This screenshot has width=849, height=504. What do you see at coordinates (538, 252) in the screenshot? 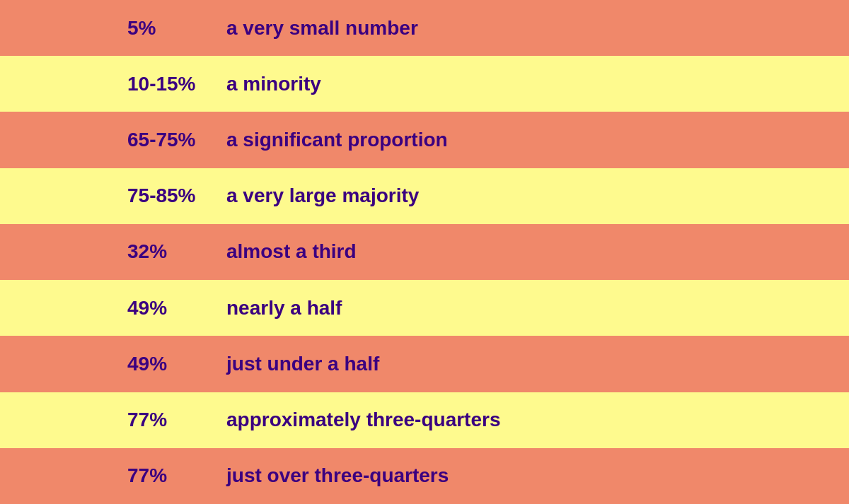
I see `description-cell: almost a third` at bounding box center [538, 252].